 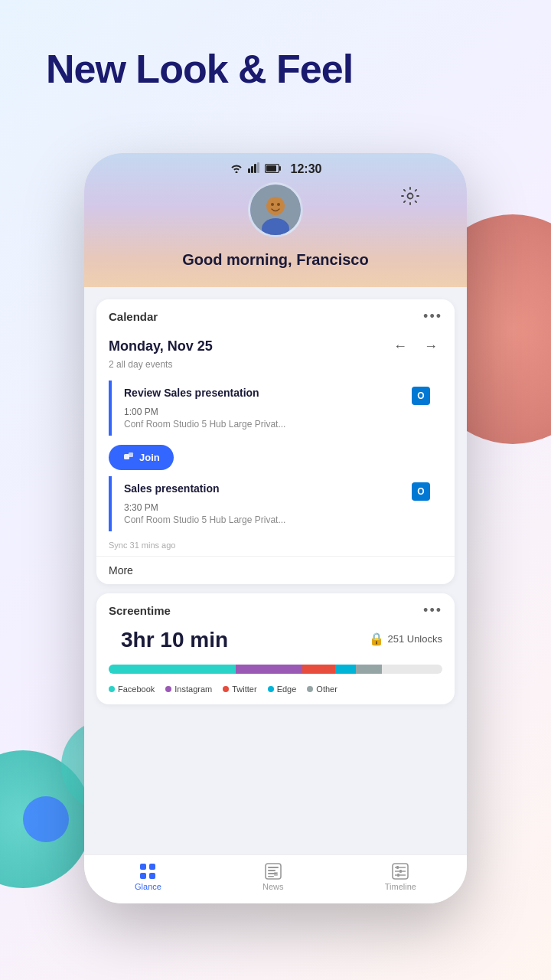 What do you see at coordinates (132, 689) in the screenshot?
I see `legend-facebook: Facebook` at bounding box center [132, 689].